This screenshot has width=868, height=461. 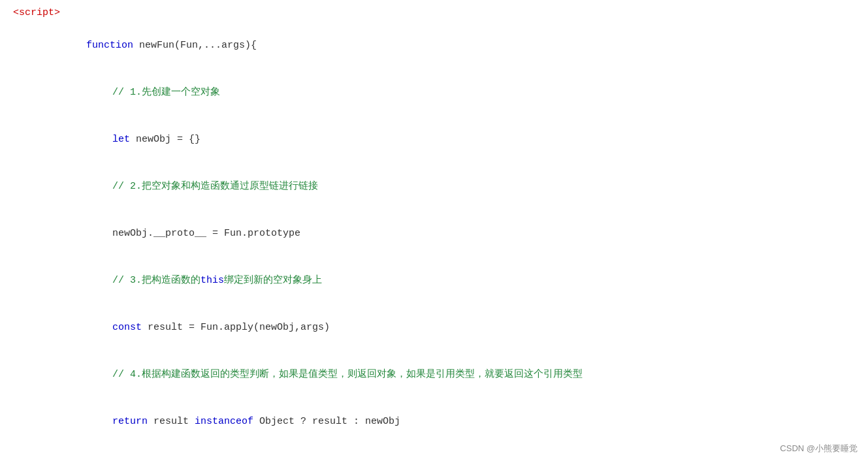 What do you see at coordinates (819, 449) in the screenshot?
I see `watermark: CSDN @小熊要睡觉` at bounding box center [819, 449].